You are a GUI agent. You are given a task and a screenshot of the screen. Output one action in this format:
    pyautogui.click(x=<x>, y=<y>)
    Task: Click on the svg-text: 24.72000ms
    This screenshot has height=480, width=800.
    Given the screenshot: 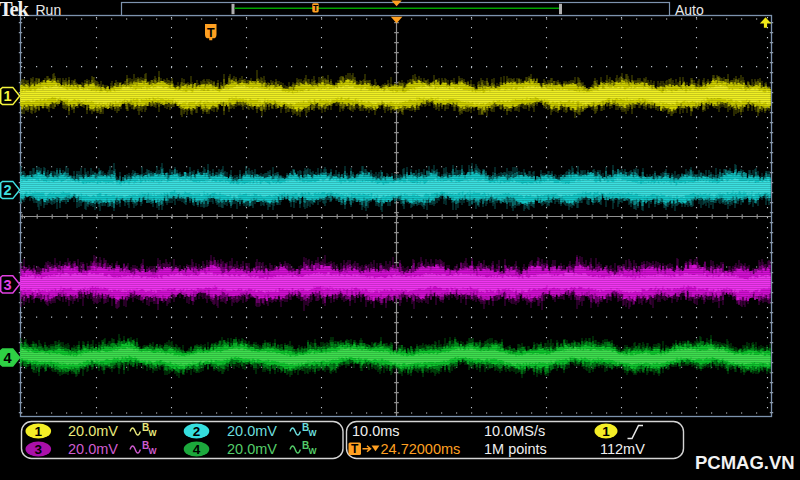 What is the action you would take?
    pyautogui.click(x=421, y=449)
    